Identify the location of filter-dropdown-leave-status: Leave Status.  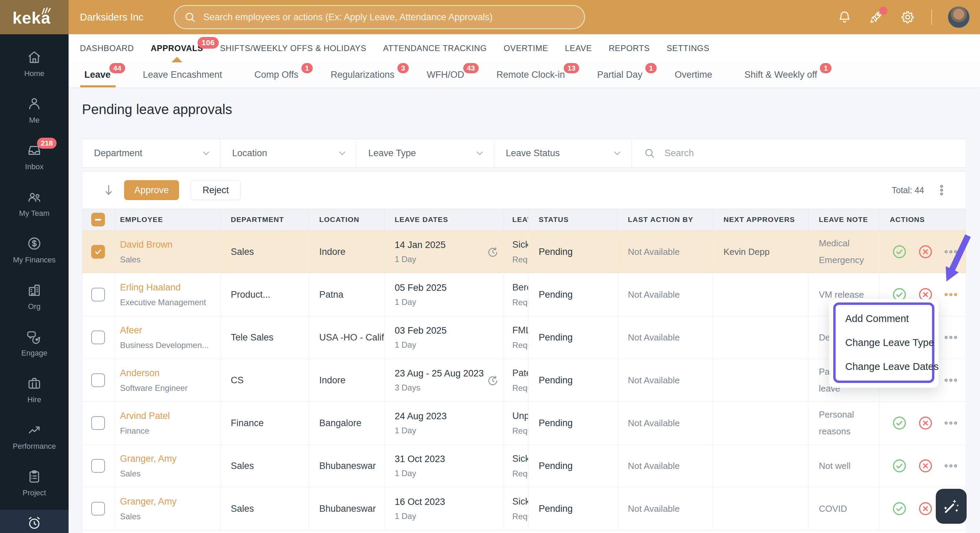
(563, 153).